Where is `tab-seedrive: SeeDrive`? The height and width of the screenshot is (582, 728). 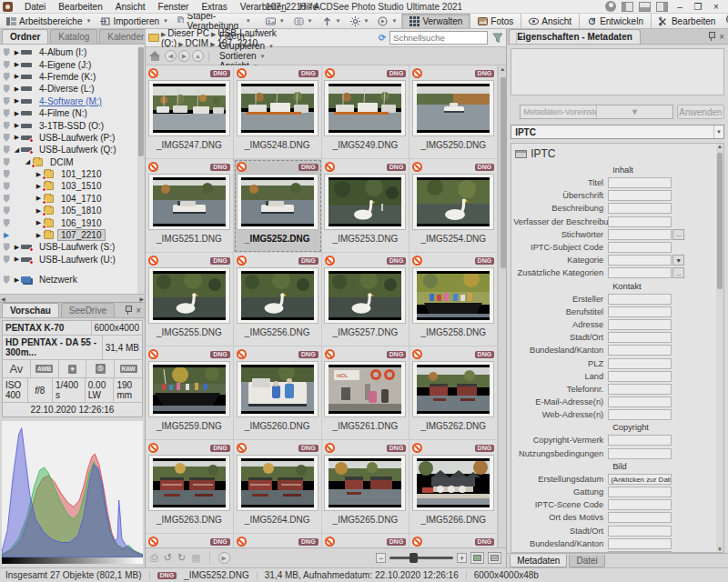
tab-seedrive: SeeDrive is located at coordinates (87, 310).